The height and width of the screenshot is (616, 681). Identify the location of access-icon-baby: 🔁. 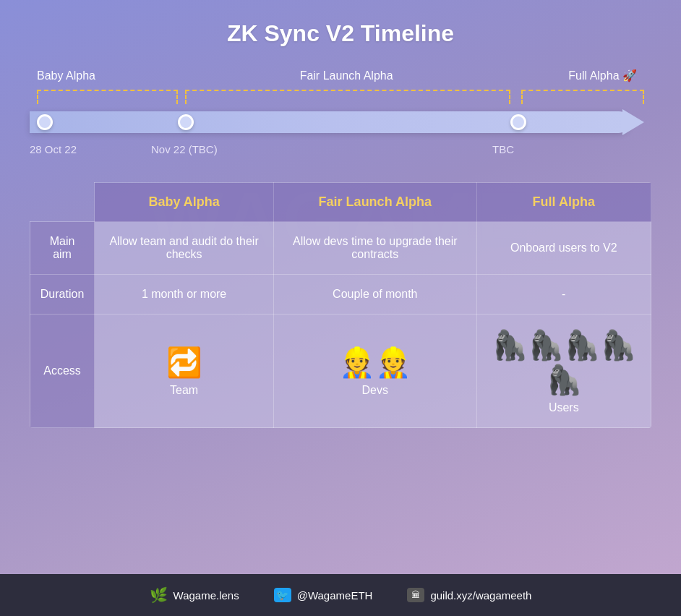
(184, 362).